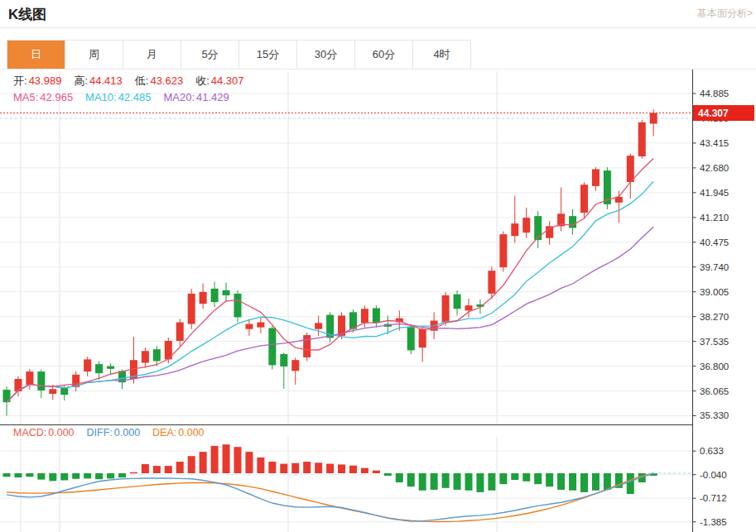 This screenshot has height=532, width=756. I want to click on header-divider, so click(378, 28).